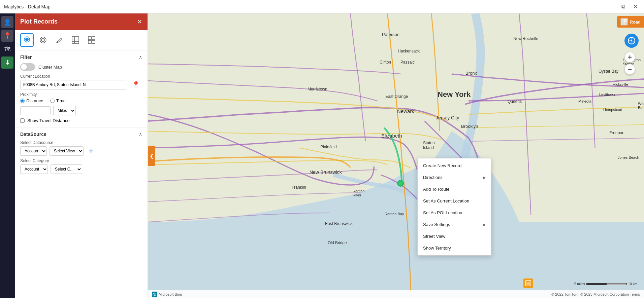 The image size is (644, 298). What do you see at coordinates (170, 294) in the screenshot?
I see `bing-label: Microsoft Bing` at bounding box center [170, 294].